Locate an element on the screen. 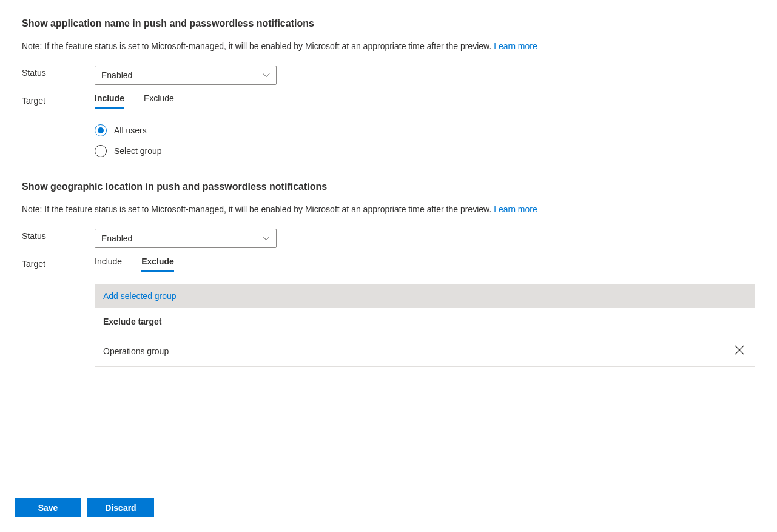  add-group-label: Add selected group is located at coordinates (140, 296).